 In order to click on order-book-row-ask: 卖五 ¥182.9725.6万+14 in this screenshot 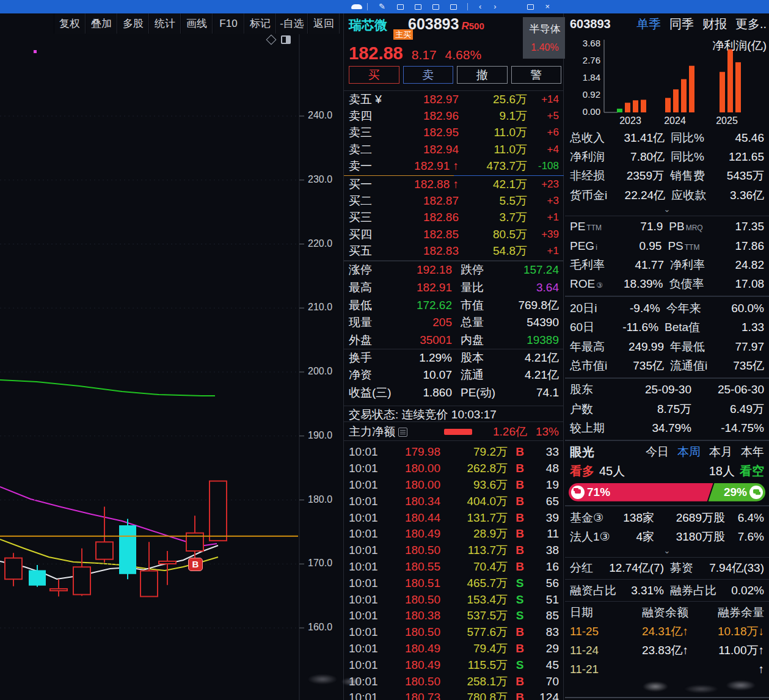, I will do `click(454, 99)`.